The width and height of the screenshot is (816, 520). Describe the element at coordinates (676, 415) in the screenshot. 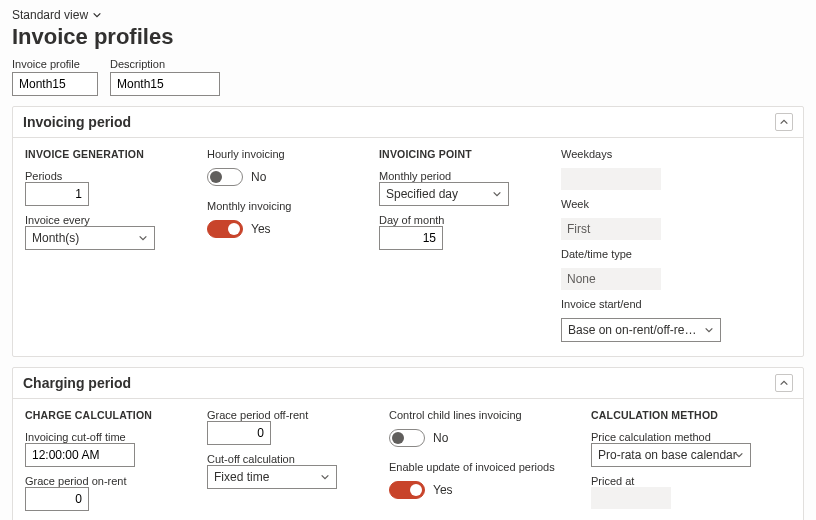

I see `calculation-method-heading: CALCULATION METHOD` at that location.